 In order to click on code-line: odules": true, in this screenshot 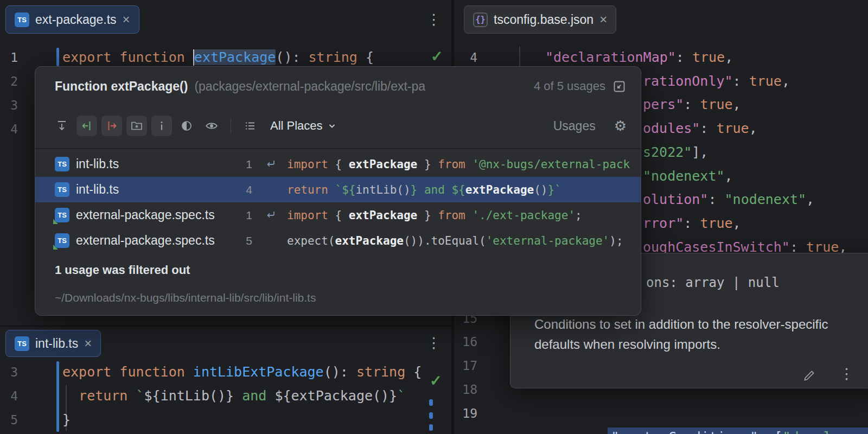, I will do `click(700, 129)`.